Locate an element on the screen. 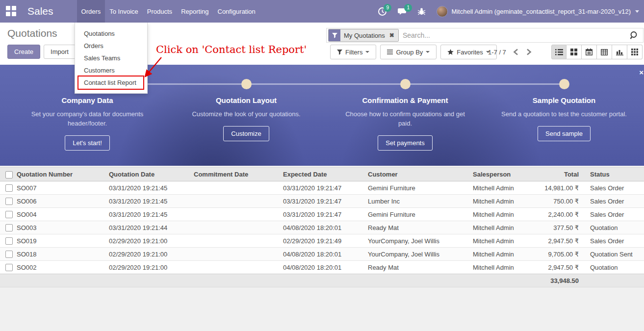  cell-status: Sales Order is located at coordinates (615, 241).